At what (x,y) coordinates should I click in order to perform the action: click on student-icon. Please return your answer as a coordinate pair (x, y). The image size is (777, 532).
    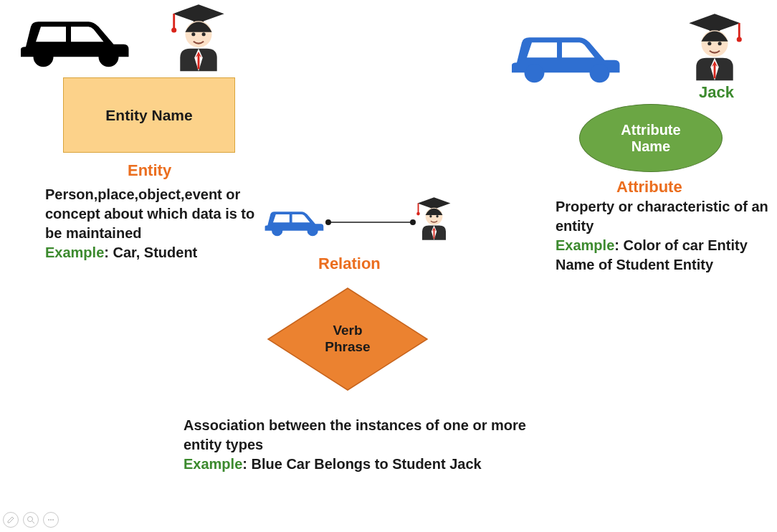
    Looking at the image, I should click on (199, 37).